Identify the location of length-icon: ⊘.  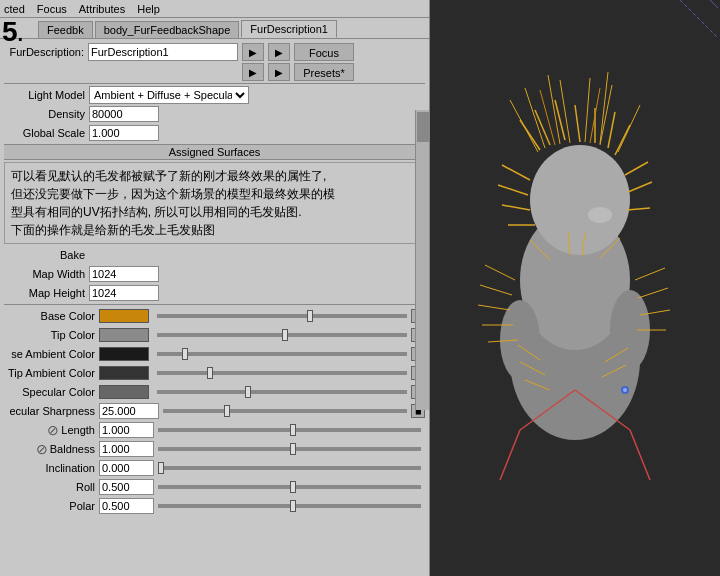
(53, 430).